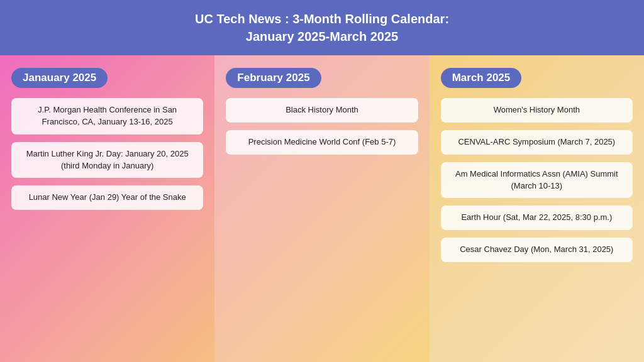 Image resolution: width=644 pixels, height=362 pixels. What do you see at coordinates (322, 19) in the screenshot?
I see `header-line1: UC Tech News : 3-Month Rolling Calendar:` at bounding box center [322, 19].